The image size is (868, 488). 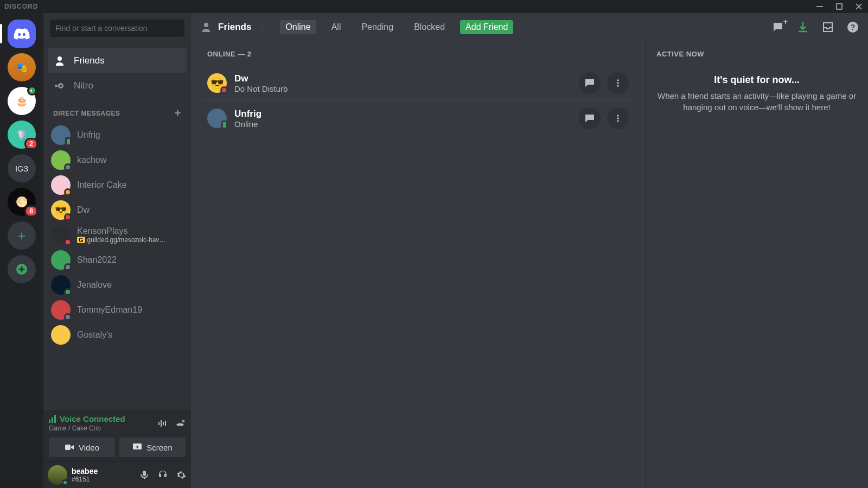 What do you see at coordinates (378, 27) in the screenshot?
I see `top-tab-pending: Pending` at bounding box center [378, 27].